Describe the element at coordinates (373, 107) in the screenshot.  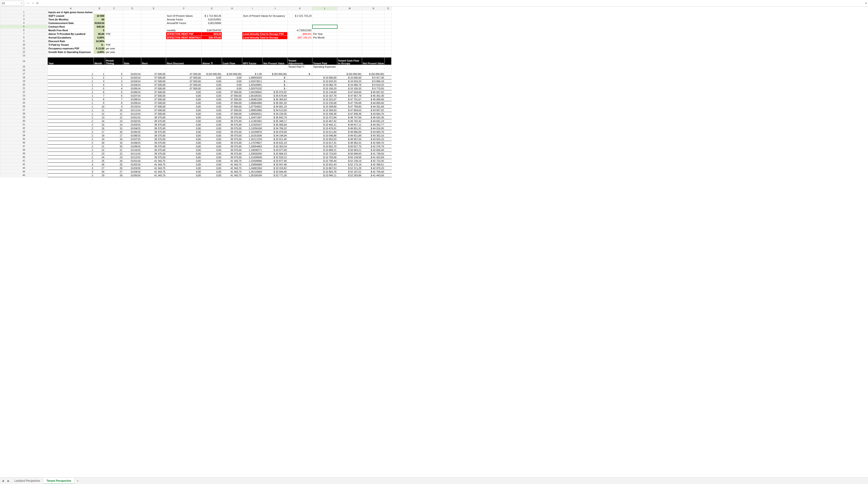
I see `cell-npv2: $ 44 331,89` at that location.